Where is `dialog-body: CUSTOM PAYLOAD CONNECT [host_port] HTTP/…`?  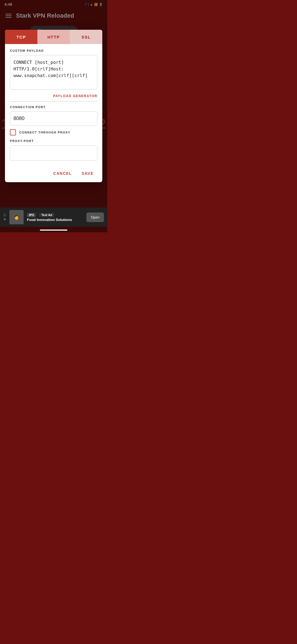
dialog-body: CUSTOM PAYLOAD CONNECT [host_port] HTTP/… is located at coordinates (54, 104).